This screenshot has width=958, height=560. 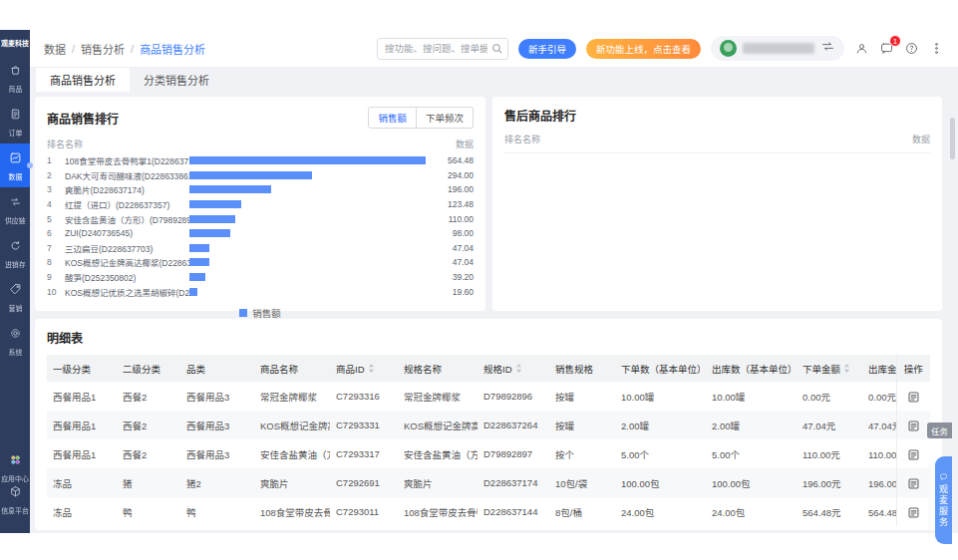 What do you see at coordinates (371, 369) in the screenshot?
I see `sort-icon` at bounding box center [371, 369].